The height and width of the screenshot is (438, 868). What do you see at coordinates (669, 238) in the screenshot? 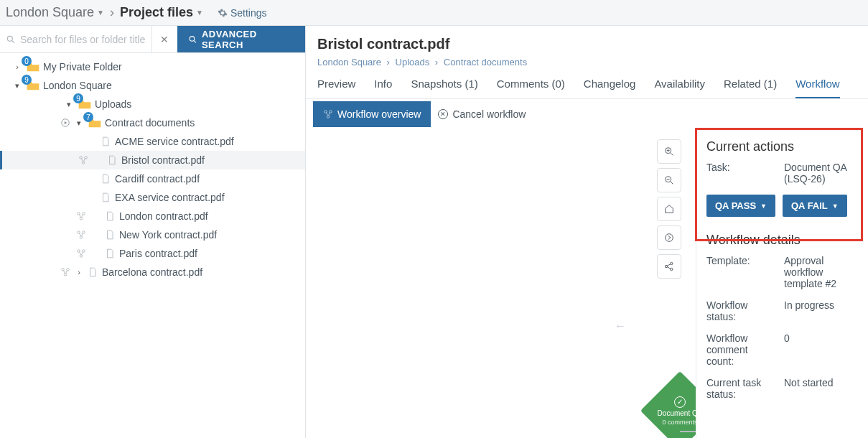
I see `goto-current-button` at bounding box center [669, 238].